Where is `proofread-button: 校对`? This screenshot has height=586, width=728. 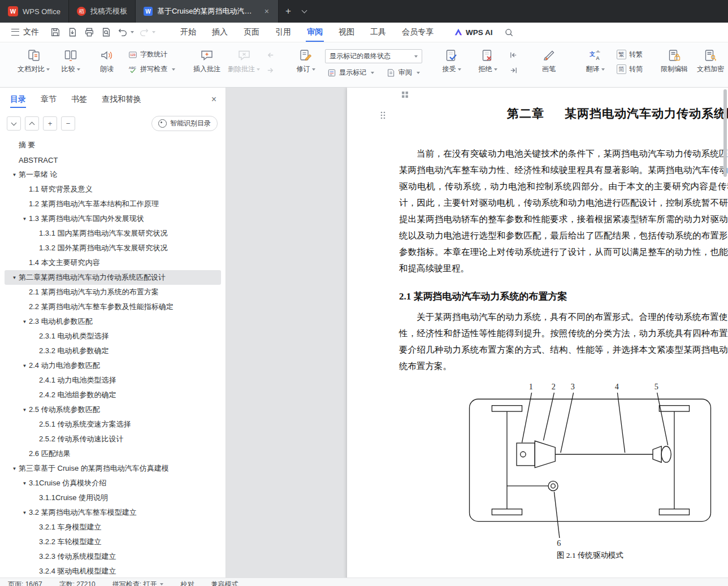
proofread-button: 校对 is located at coordinates (187, 583).